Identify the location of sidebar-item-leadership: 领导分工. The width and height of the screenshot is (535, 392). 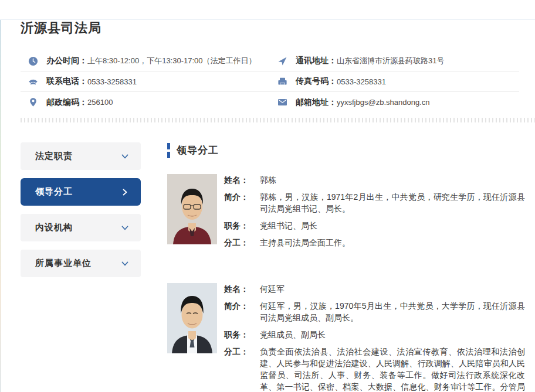
(81, 192).